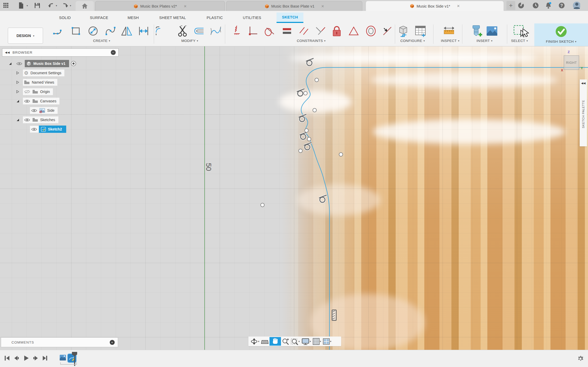 The height and width of the screenshot is (367, 588). What do you see at coordinates (253, 31) in the screenshot?
I see `horizontal-vertical-constraint-tool` at bounding box center [253, 31].